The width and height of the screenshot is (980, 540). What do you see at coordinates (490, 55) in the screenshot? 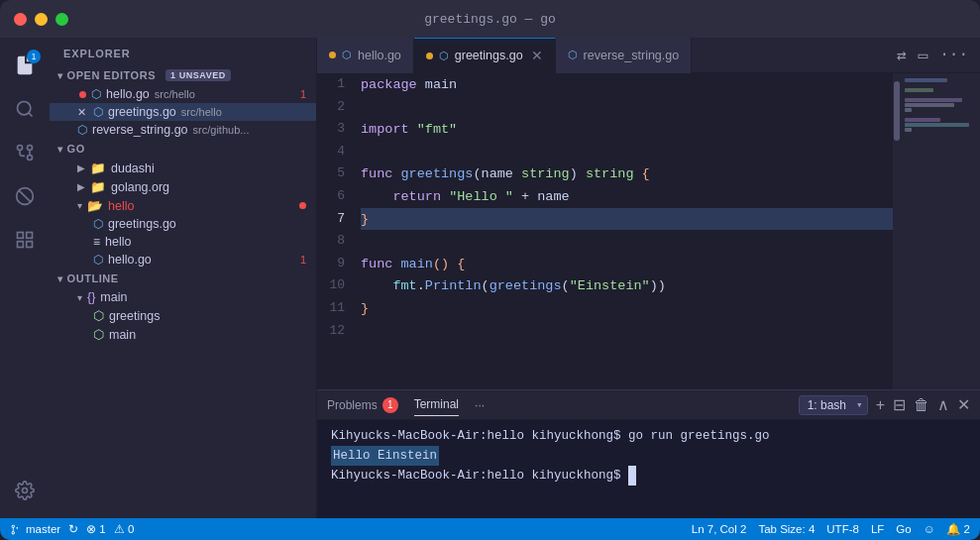
I see `tab-label: greetings.go` at bounding box center [490, 55].